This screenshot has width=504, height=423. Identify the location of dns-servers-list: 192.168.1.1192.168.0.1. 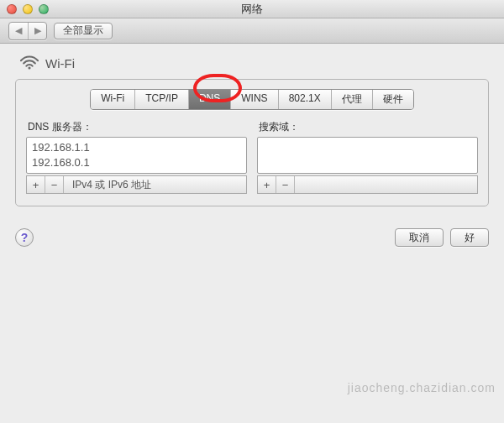
(136, 155).